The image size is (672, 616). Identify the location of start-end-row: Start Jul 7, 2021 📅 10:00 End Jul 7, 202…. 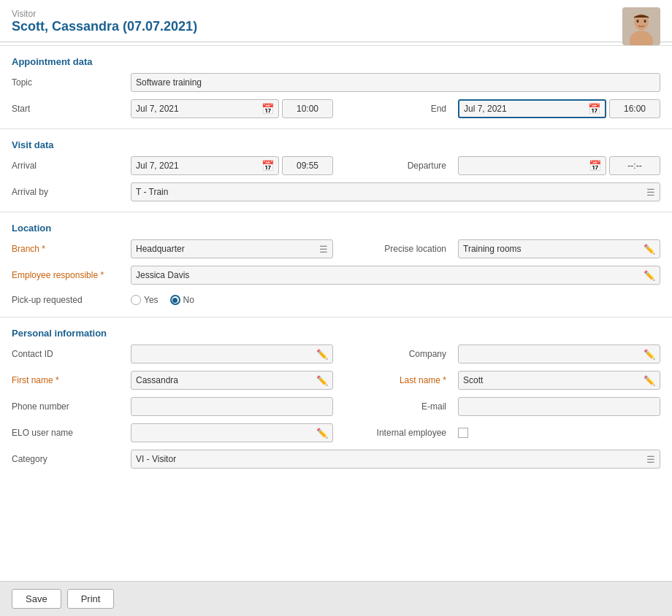
(336, 111).